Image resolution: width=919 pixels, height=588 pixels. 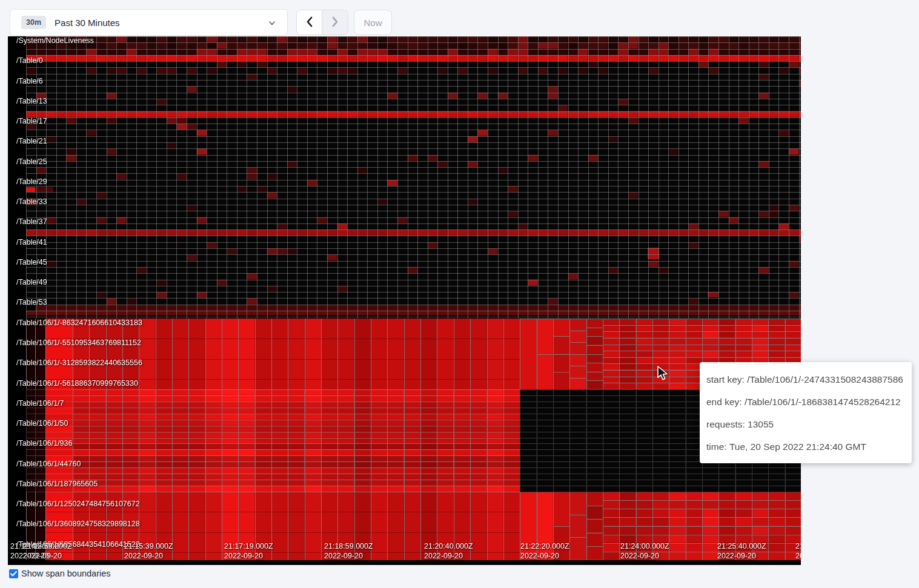 What do you see at coordinates (806, 402) in the screenshot?
I see `tooltip-end-key: end key: /Table/106/1/-18683814745282642…` at bounding box center [806, 402].